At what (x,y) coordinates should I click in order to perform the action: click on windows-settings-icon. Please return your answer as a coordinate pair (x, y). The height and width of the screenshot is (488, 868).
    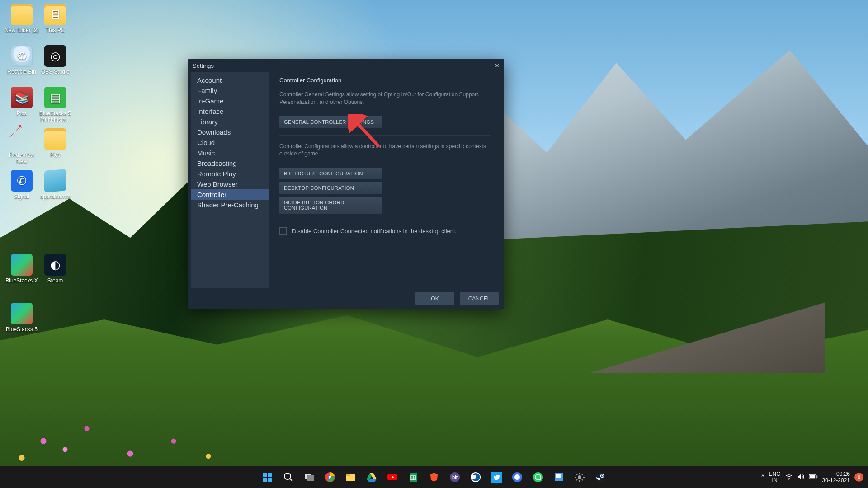
    Looking at the image, I should click on (580, 477).